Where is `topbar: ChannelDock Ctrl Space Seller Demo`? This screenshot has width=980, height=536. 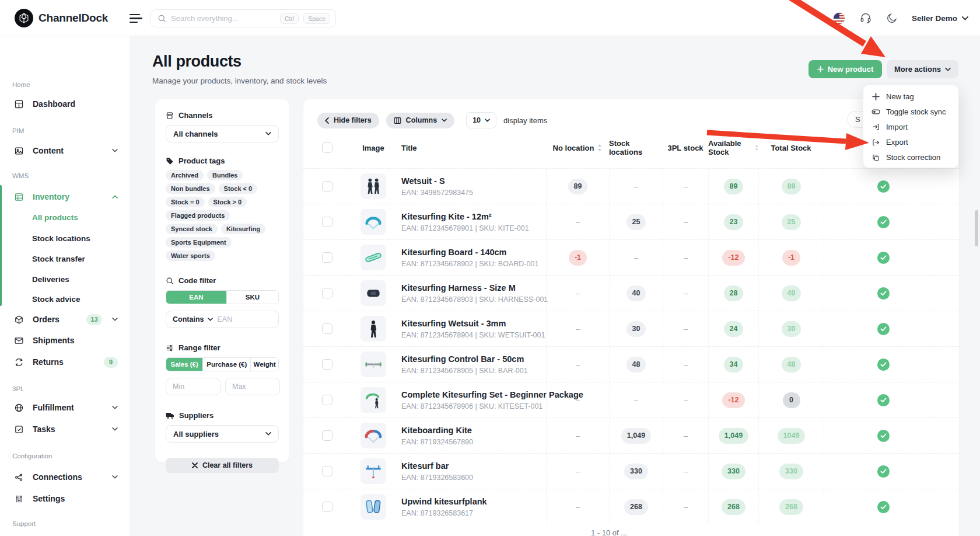
topbar: ChannelDock Ctrl Space Seller Demo is located at coordinates (490, 18).